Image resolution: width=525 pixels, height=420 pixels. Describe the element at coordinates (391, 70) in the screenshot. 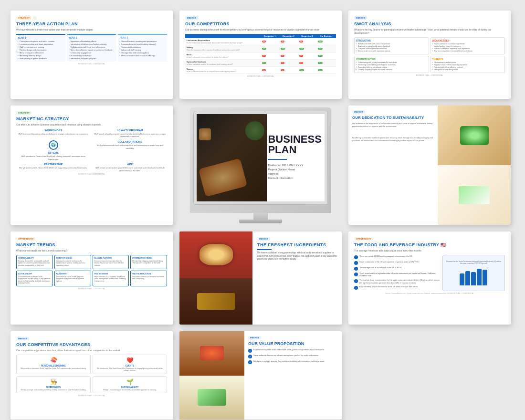

I see `swot-item: Creating a loyalty program for repeat bu…` at that location.